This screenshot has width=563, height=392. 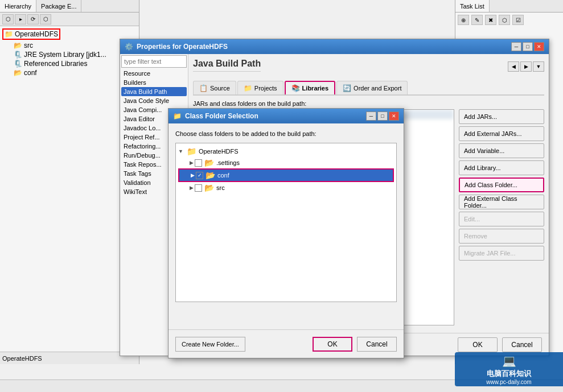 I want to click on add-library-button: Add Library..., so click(x=502, y=168).